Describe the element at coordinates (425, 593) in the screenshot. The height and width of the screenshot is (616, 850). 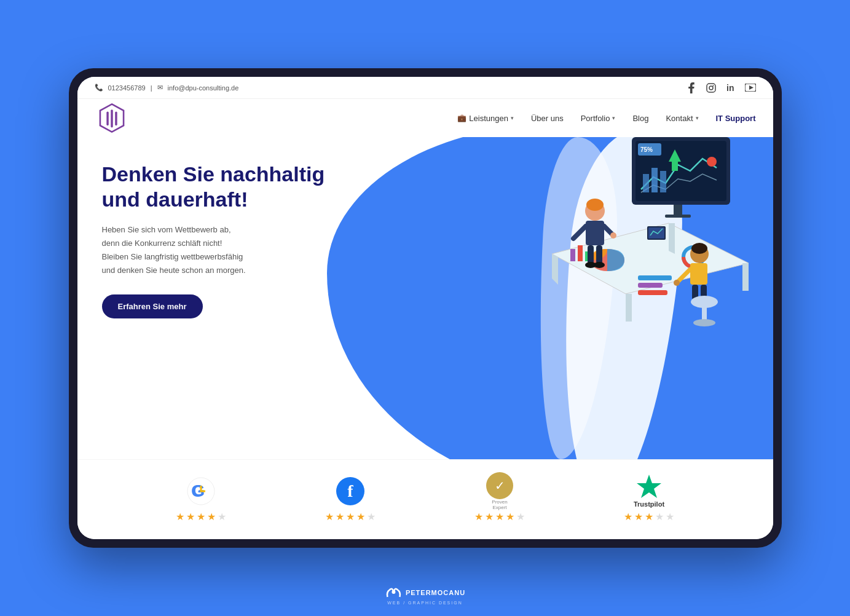
I see `brand-logo: PETERMOCANU` at that location.